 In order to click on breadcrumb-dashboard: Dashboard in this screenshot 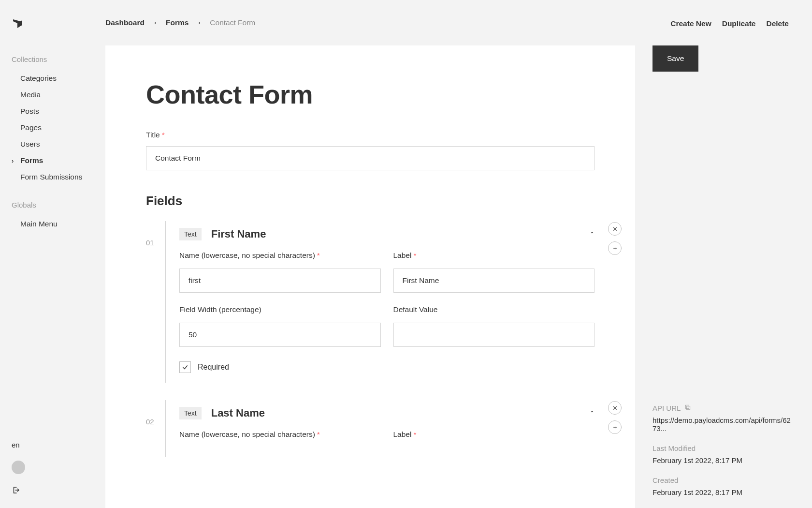, I will do `click(125, 23)`.